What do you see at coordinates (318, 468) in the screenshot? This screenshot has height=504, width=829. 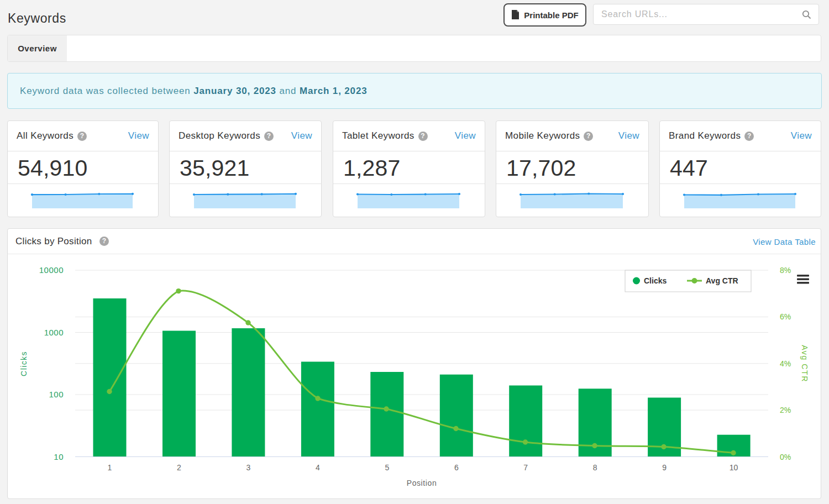 I see `svg-text: 4` at bounding box center [318, 468].